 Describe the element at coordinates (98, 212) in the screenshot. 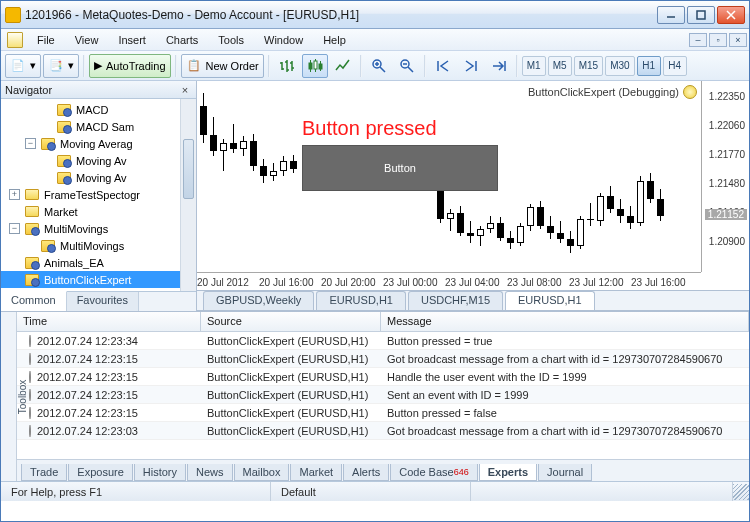

I see `tree-item: Market` at that location.